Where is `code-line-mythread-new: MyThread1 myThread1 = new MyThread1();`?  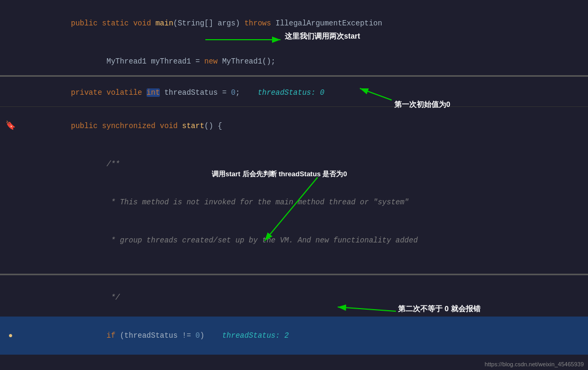 code-line-mythread-new: MyThread1 myThread1 = new MyThread1(); is located at coordinates (294, 59).